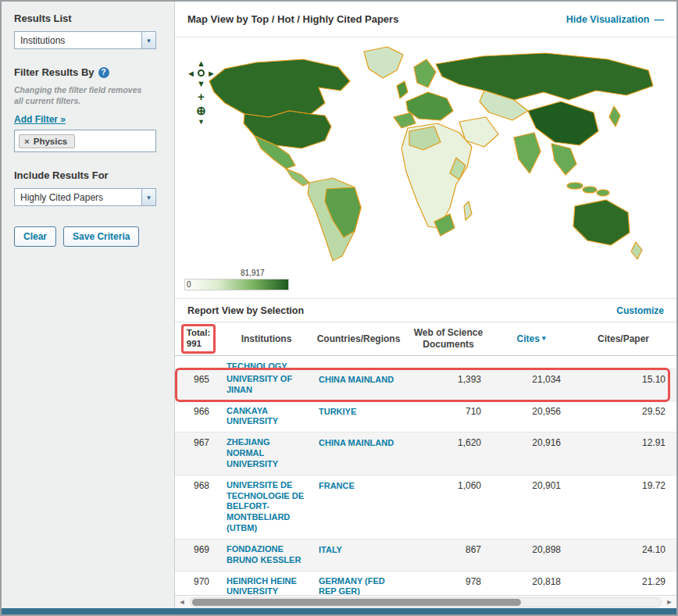 Image resolution: width=678 pixels, height=616 pixels. I want to click on filter-by-label: Filter Results By, so click(55, 72).